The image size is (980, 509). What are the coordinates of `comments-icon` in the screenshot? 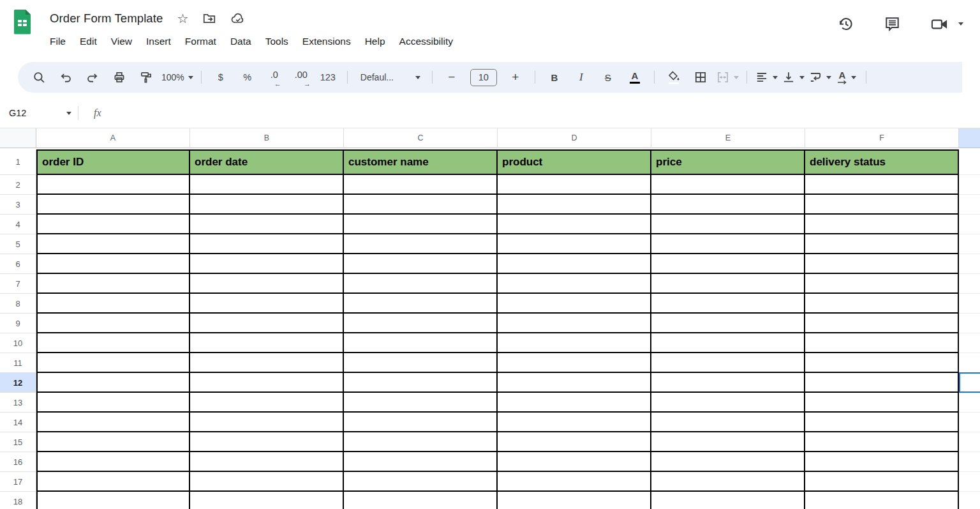 It's located at (892, 24).